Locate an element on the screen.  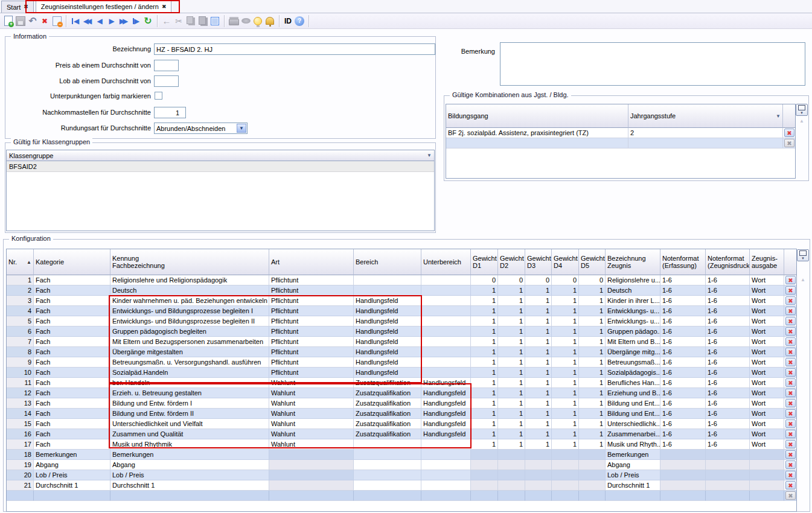
nr-cell: 21 is located at coordinates (21, 485).